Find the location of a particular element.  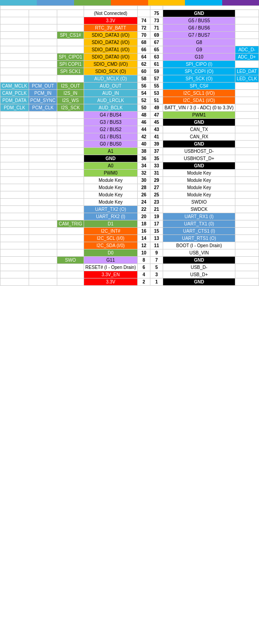

func-left-cell: AUD_LRCLK is located at coordinates (110, 101).